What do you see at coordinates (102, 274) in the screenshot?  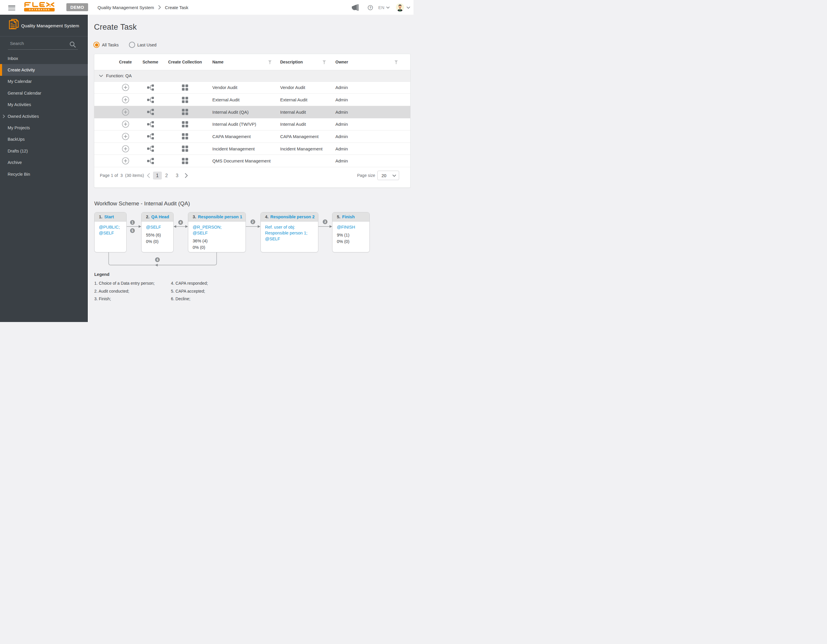 I see `legend-title: Legend` at bounding box center [102, 274].